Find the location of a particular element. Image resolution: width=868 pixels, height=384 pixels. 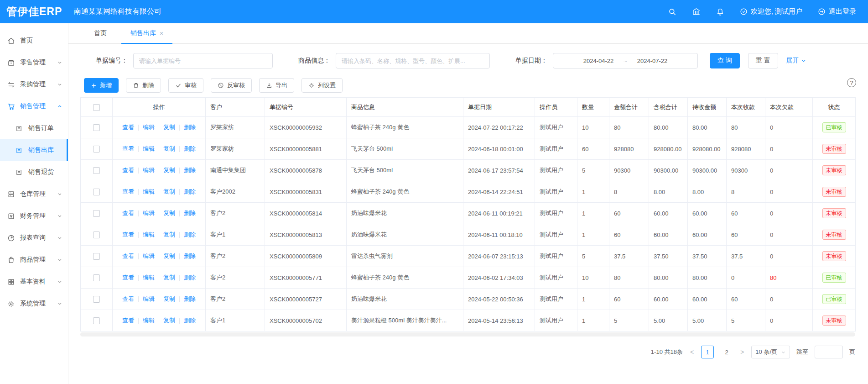

close-icon: × is located at coordinates (161, 33).